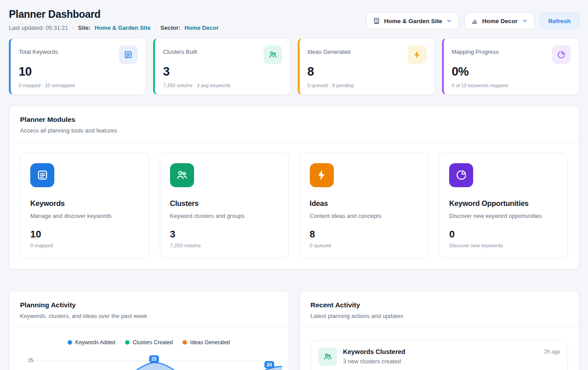 The width and height of the screenshot is (588, 370). I want to click on legend-item-clusters-created: Clusters Created, so click(149, 342).